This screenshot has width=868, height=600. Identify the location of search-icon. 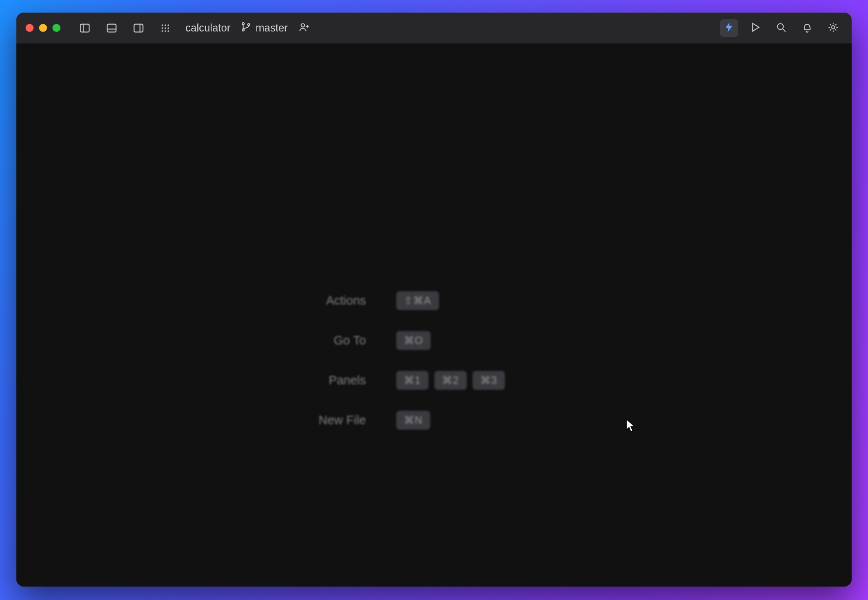
(781, 28).